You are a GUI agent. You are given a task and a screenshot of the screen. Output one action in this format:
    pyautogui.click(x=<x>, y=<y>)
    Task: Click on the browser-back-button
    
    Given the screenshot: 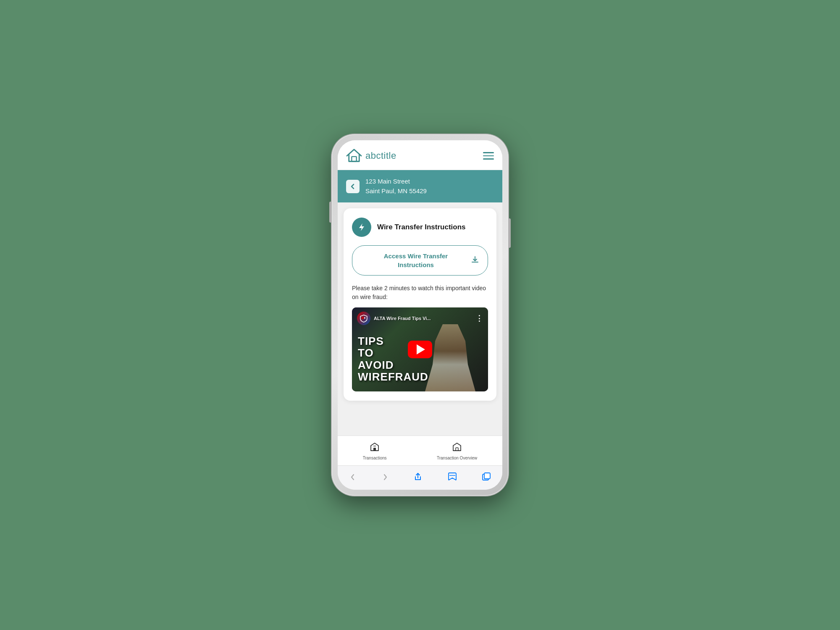 What is the action you would take?
    pyautogui.click(x=353, y=478)
    